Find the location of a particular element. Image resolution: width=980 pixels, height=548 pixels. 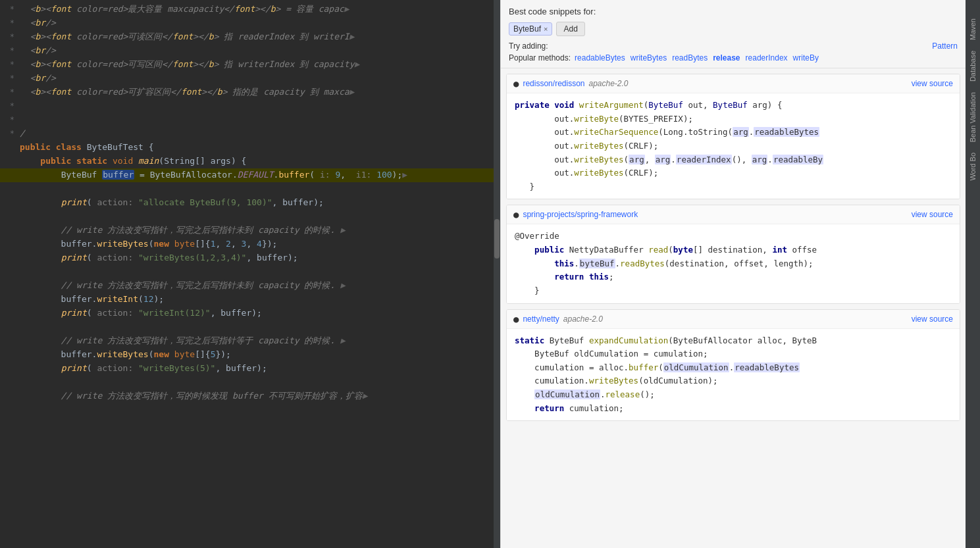

code-line: oldCumulation.release(); is located at coordinates (733, 395).